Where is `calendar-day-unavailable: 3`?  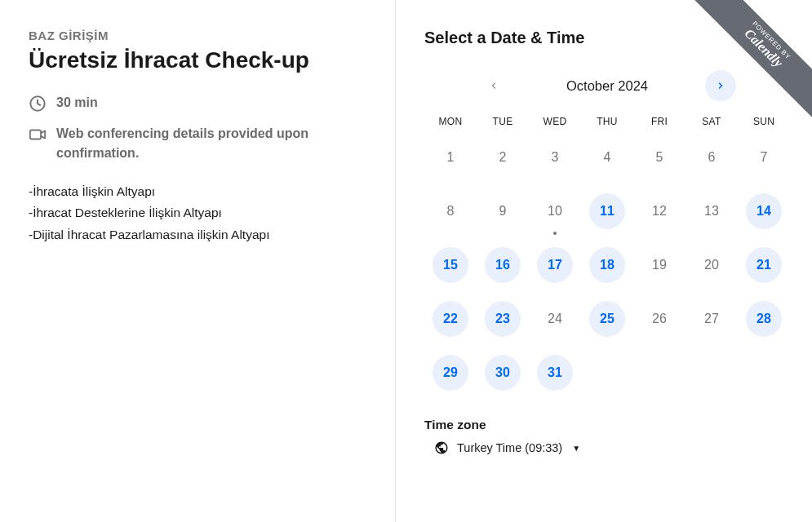
calendar-day-unavailable: 3 is located at coordinates (555, 157).